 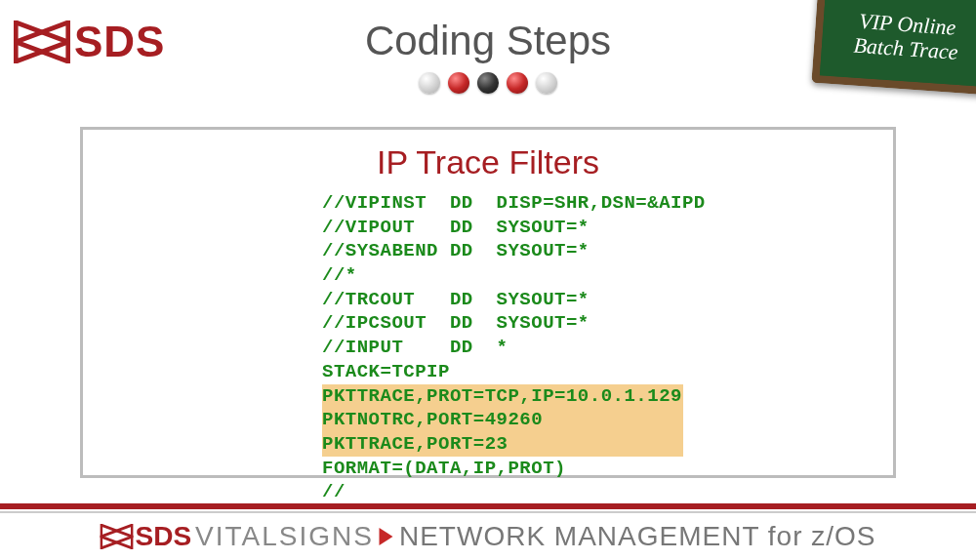 What do you see at coordinates (164, 537) in the screenshot?
I see `footer-sds: SDS` at bounding box center [164, 537].